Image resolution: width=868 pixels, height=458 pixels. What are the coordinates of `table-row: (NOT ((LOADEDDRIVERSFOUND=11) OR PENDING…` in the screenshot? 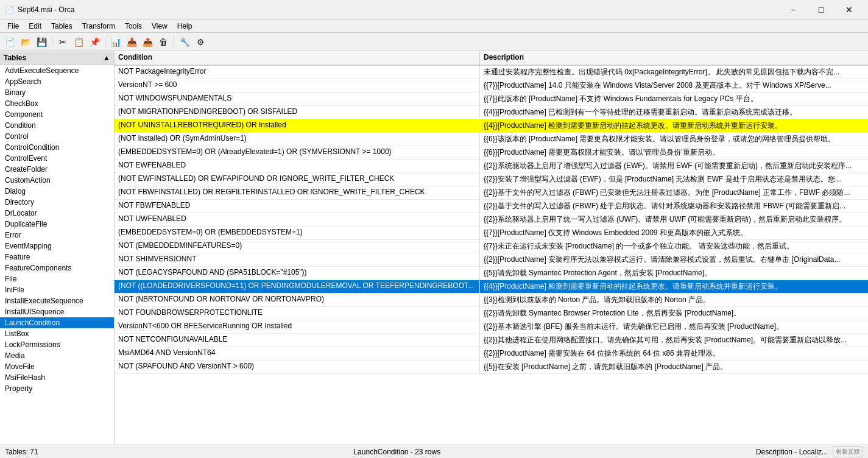 It's located at (491, 287).